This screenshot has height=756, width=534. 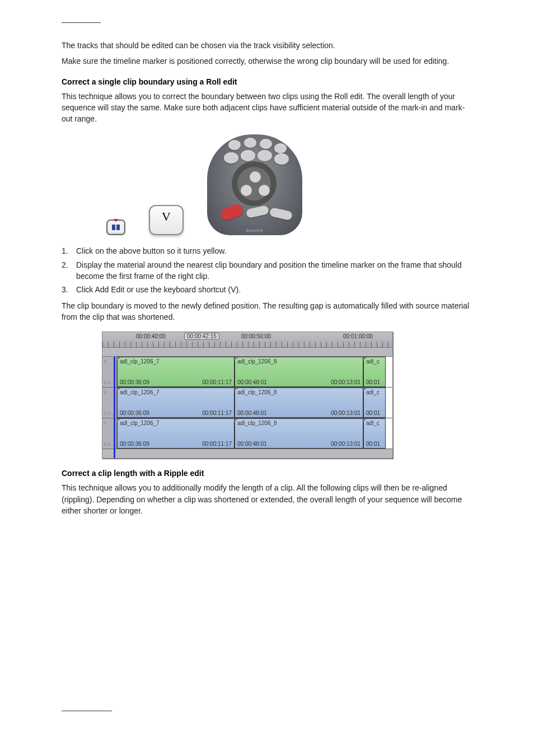 I want to click on timeline-ruler: 00:00:40:00 00:00:42:15 00:00:50:00 00:0…, so click(x=247, y=340).